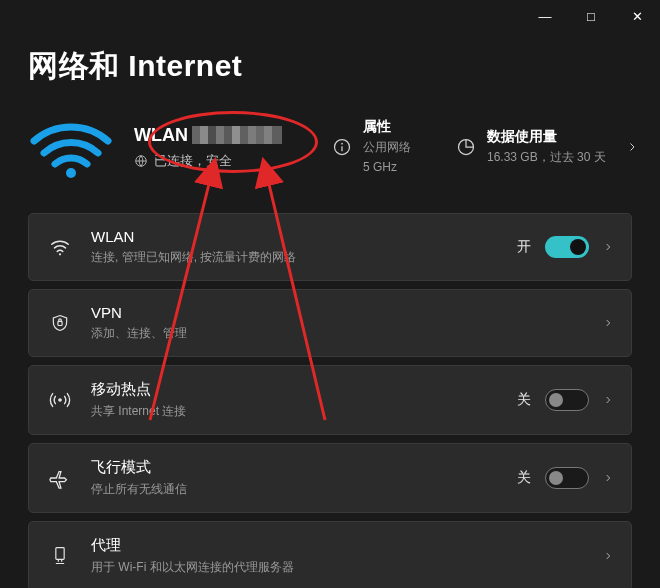 The image size is (660, 588). Describe the element at coordinates (60, 247) in the screenshot. I see `wifi-small-icon` at that location.